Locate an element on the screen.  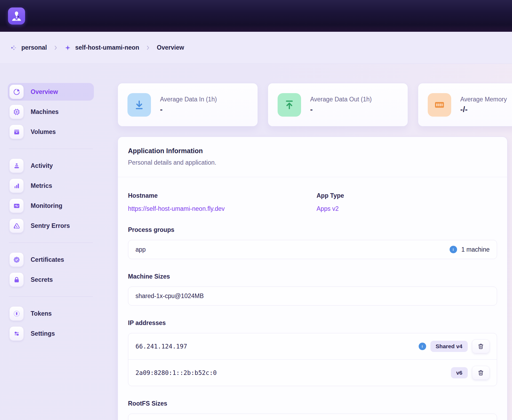
volume-box-icon is located at coordinates (17, 132).